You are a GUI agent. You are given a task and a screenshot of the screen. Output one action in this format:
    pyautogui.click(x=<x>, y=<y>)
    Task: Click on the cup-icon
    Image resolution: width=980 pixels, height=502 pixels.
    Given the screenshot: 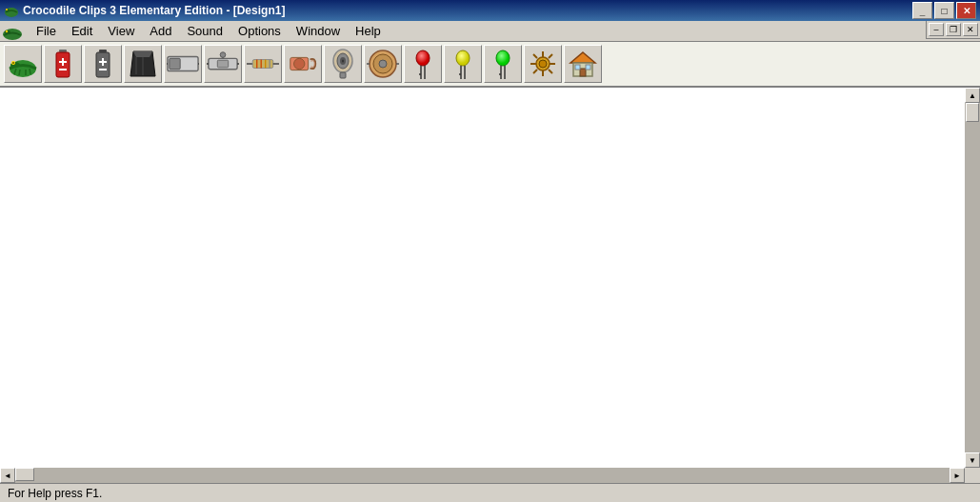 What is the action you would take?
    pyautogui.click(x=143, y=64)
    